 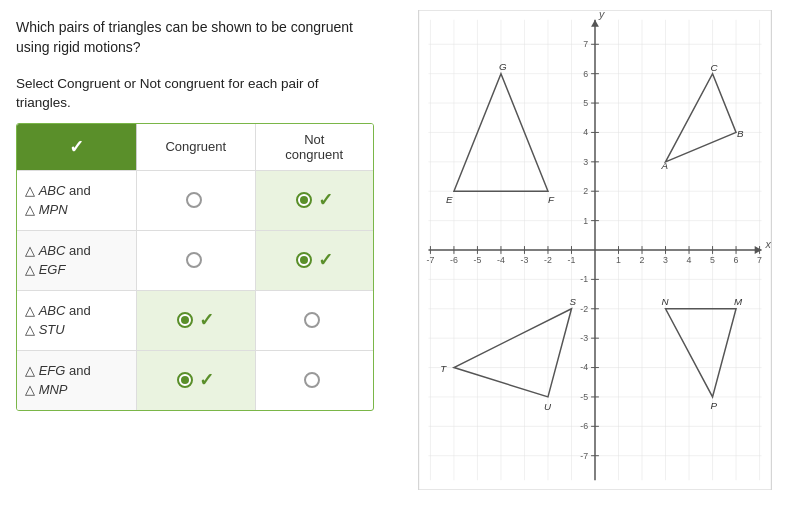 What do you see at coordinates (195, 38) in the screenshot?
I see `question-text: Which pairs of triangles can be shown to…` at bounding box center [195, 38].